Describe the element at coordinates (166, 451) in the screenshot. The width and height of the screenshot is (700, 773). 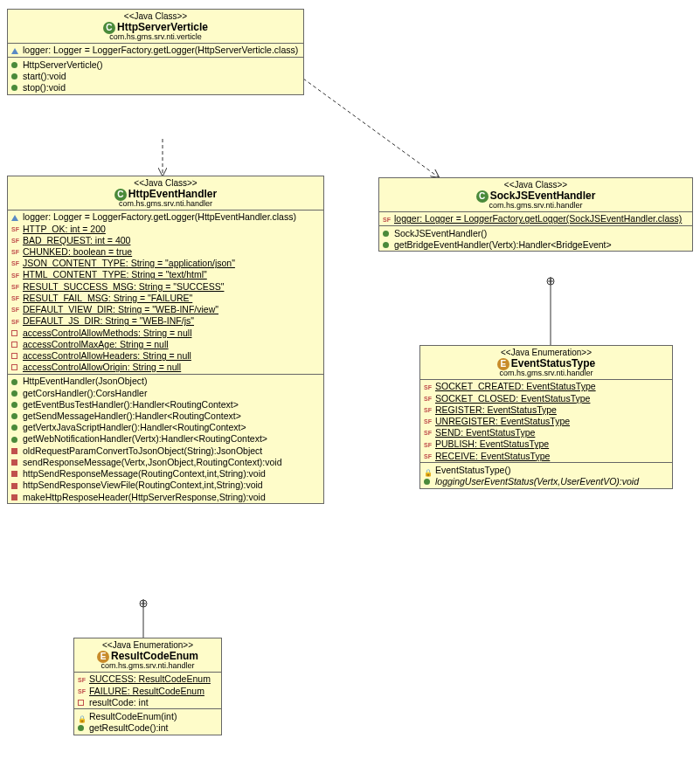
I see `member-row: oldRequestParamConvertToJsonObject(Strin…` at that location.